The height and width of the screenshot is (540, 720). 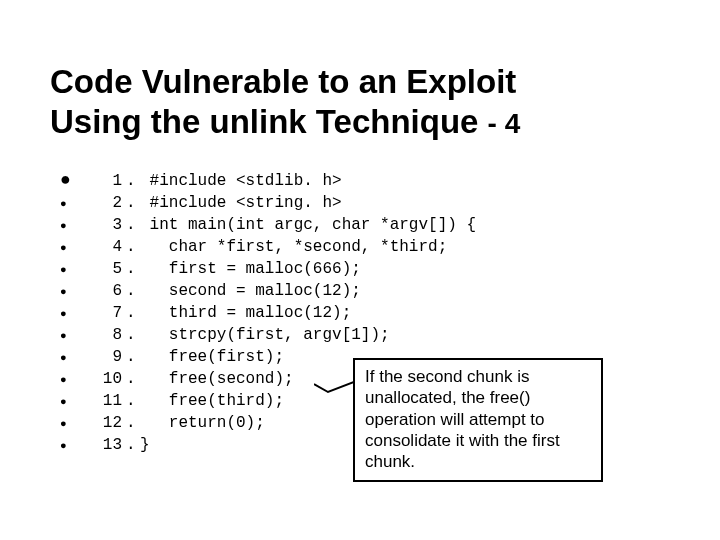 I want to click on title-line2-main: Using the unlink Technique, so click(x=264, y=122).